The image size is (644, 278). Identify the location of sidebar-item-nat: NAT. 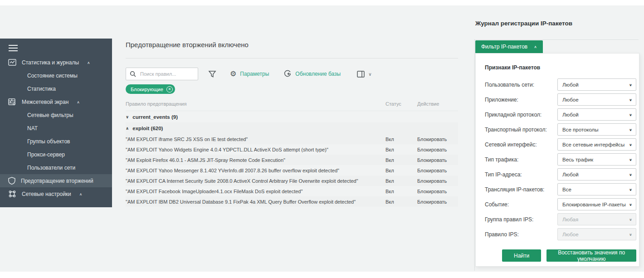
(56, 128).